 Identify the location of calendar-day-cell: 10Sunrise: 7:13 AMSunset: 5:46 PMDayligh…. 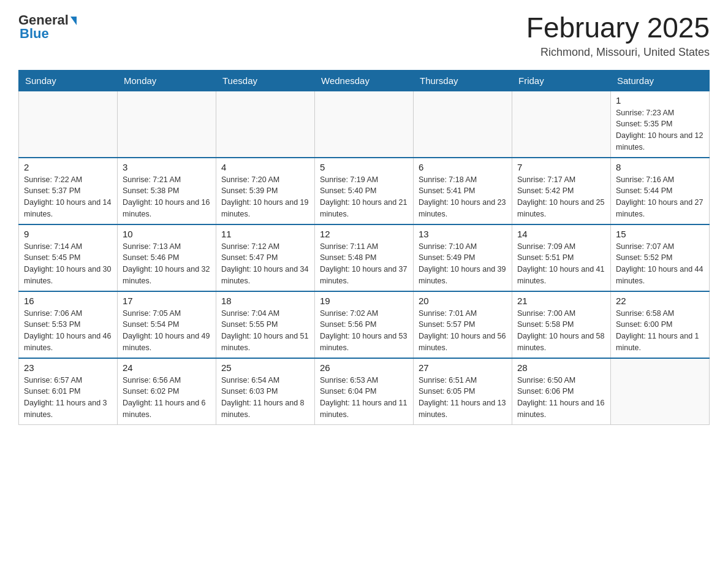
(167, 258).